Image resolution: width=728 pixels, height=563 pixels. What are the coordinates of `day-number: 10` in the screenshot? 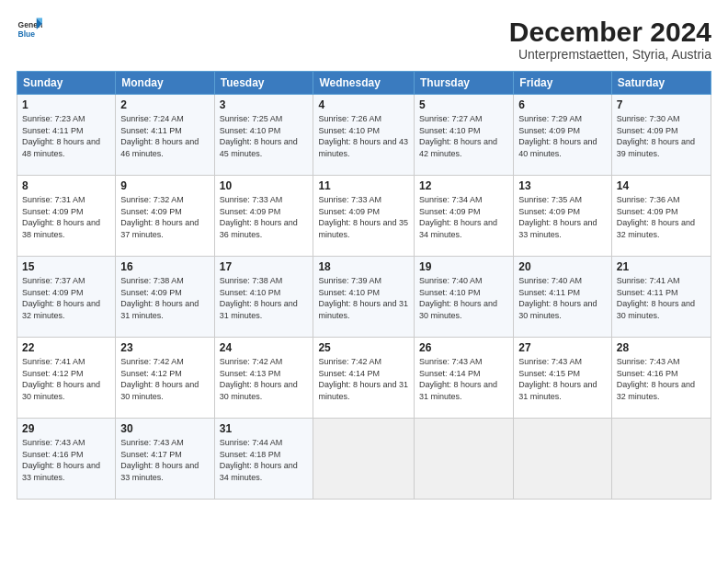 It's located at (265, 186).